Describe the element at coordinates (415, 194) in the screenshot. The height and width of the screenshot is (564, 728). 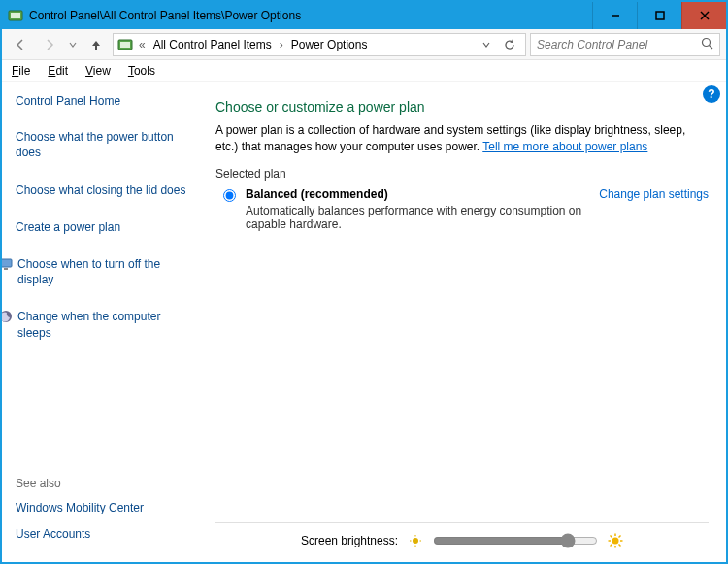
I see `plan-name: Balanced (recommended)` at that location.